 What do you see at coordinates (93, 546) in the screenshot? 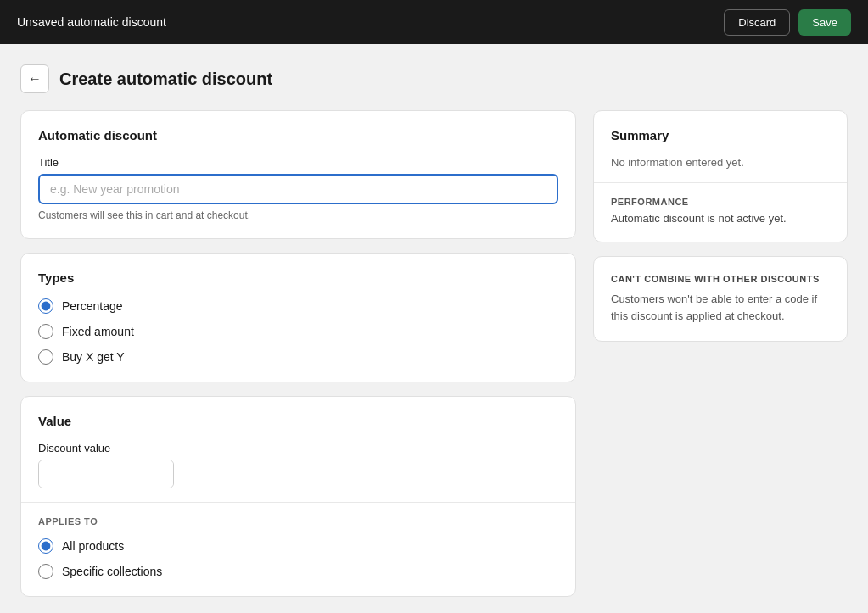
I see `applies-all-products-label: All products` at bounding box center [93, 546].